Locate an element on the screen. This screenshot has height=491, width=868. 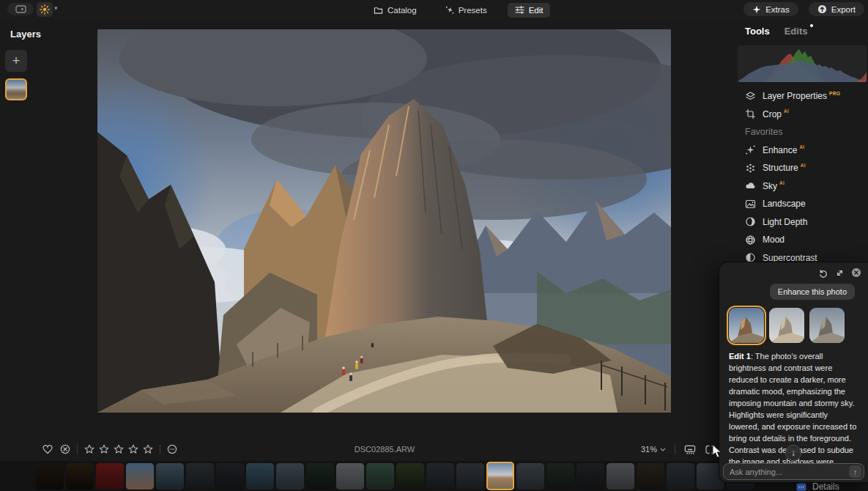
tool-item-enhance: EnhanceAI is located at coordinates (802, 151).